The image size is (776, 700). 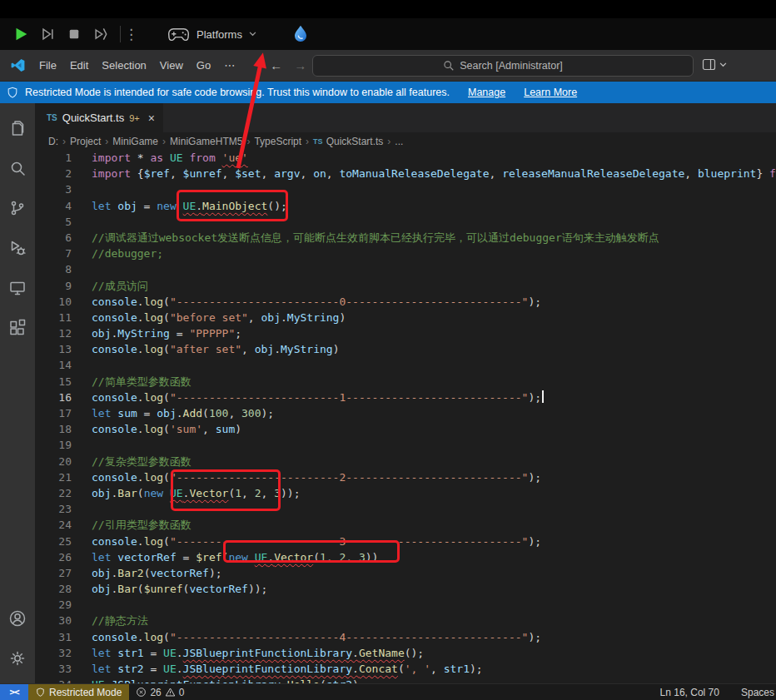 I want to click on code-line-17: let sum = obj.Add(83, 250);, so click(x=434, y=413).